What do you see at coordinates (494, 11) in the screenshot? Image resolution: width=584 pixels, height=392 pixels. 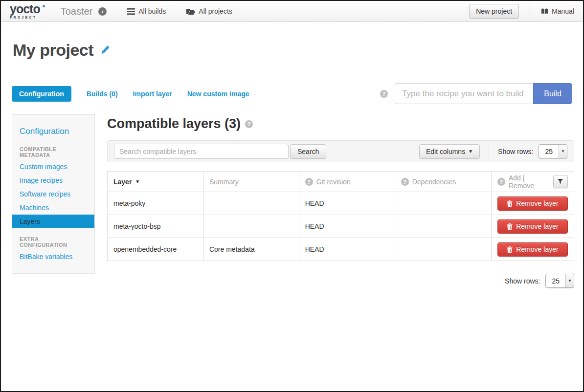 I see `new-project-button: New project` at bounding box center [494, 11].